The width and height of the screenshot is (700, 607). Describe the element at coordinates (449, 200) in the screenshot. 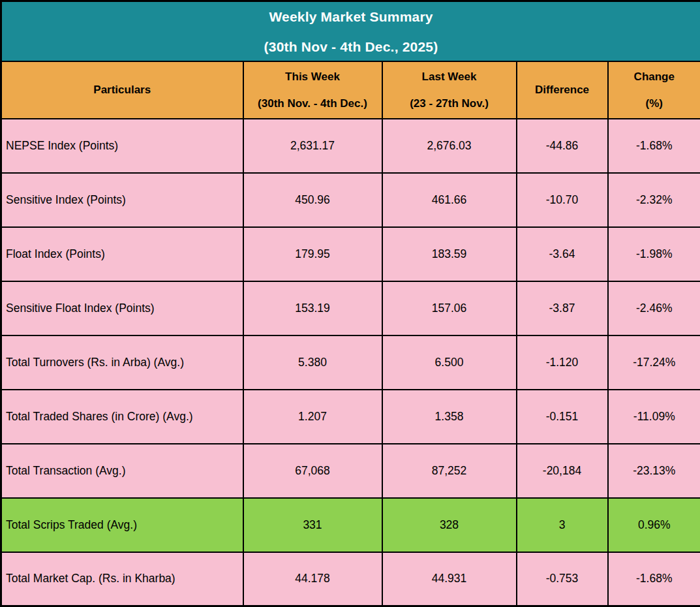

I see `cell-last-week: 461.66` at that location.